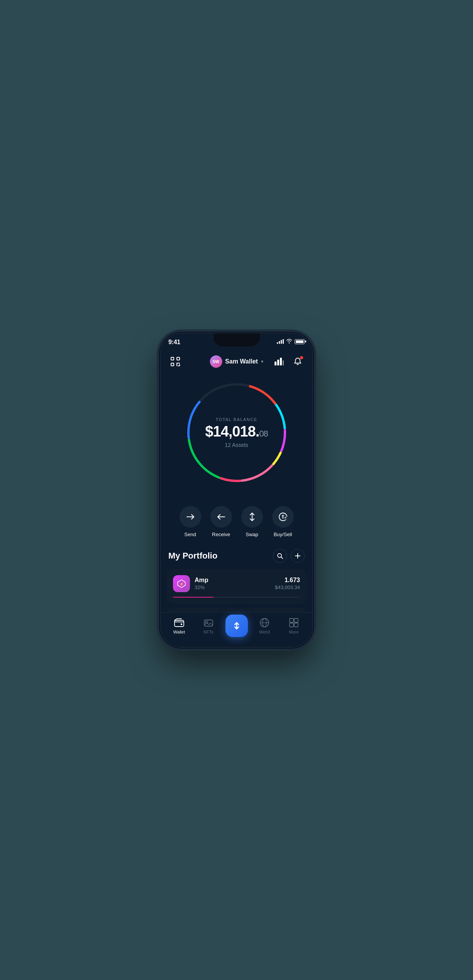  What do you see at coordinates (264, 623) in the screenshot?
I see `web3-nav-icon` at bounding box center [264, 623].